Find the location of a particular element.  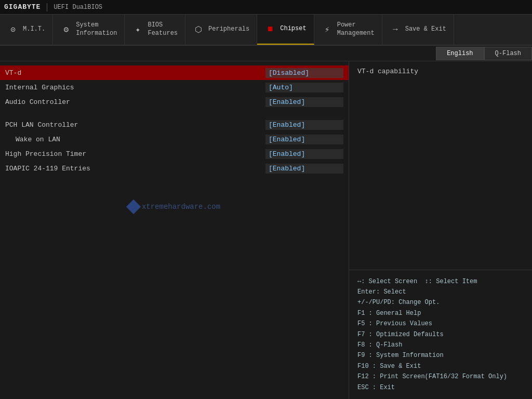

pch-lan-value: [Enabled] is located at coordinates (304, 125).